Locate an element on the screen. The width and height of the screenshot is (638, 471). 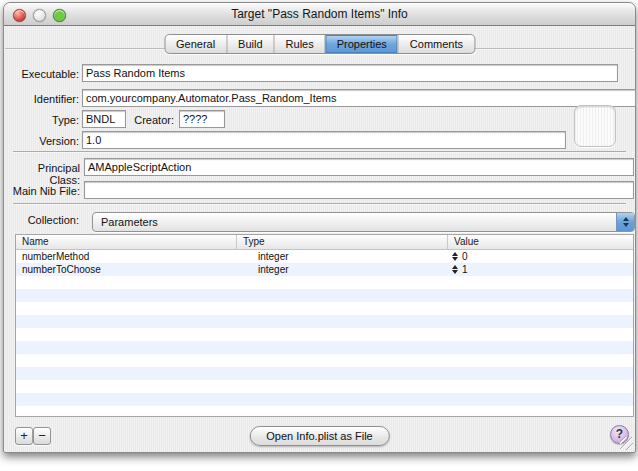
executable-field is located at coordinates (350, 73).